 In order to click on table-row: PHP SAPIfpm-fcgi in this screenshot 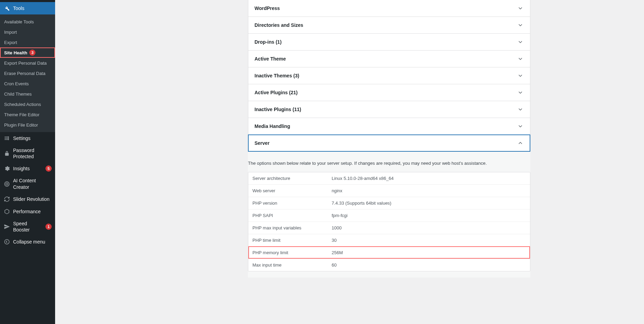, I will do `click(389, 215)`.